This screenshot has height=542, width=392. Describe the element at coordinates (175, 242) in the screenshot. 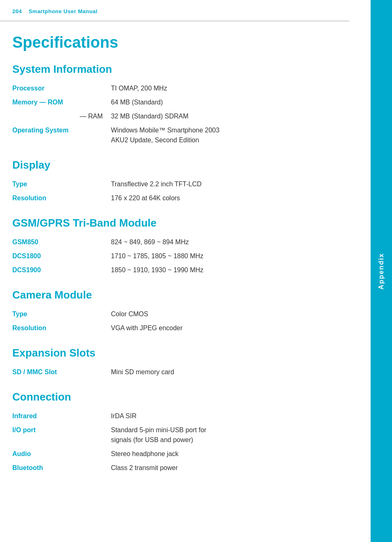

I see `table-row: GSM850 824 ~ 849, 869 ~ 894 MHz` at that location.